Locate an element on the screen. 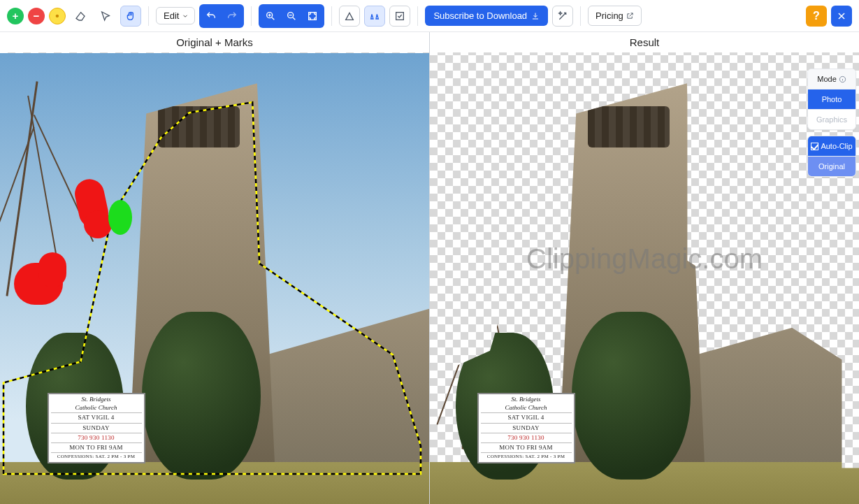 This screenshot has width=859, height=504. church-sign: St. Bridgets Catholic Church SAT VIGIL 4… is located at coordinates (96, 428).